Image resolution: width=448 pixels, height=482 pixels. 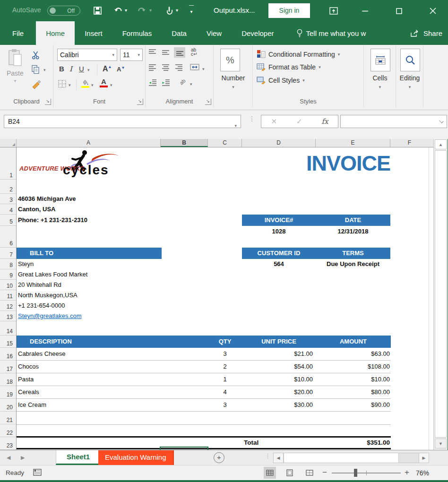 What do you see at coordinates (380, 60) in the screenshot?
I see `cells-button` at bounding box center [380, 60].